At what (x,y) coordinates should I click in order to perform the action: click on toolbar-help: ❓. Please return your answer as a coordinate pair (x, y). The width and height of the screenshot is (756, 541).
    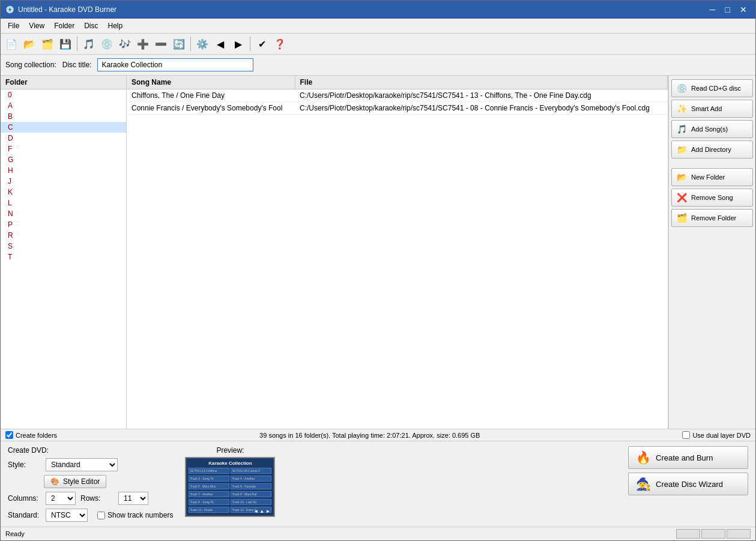
    Looking at the image, I should click on (280, 44).